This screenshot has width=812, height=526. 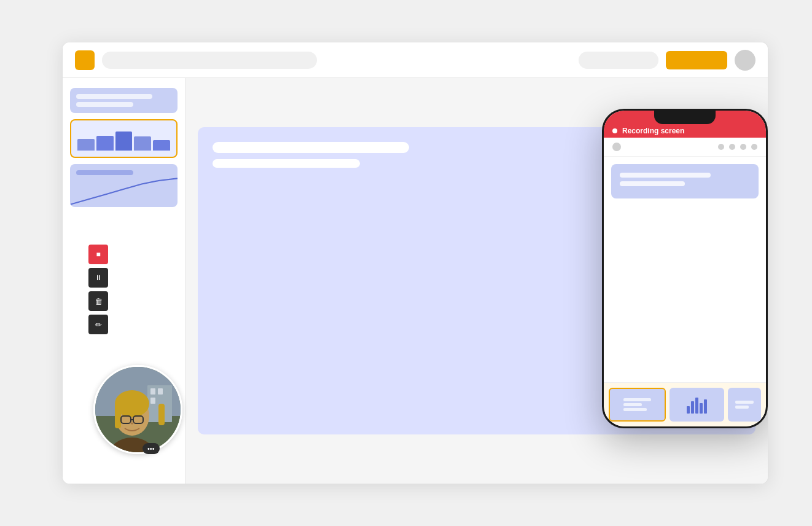 I want to click on phone-body, so click(x=685, y=269).